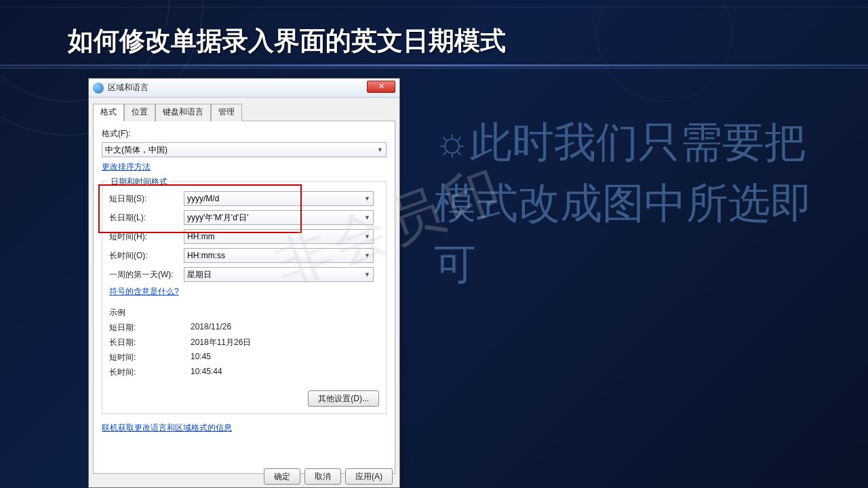 The width and height of the screenshot is (868, 488). What do you see at coordinates (146, 256) in the screenshot?
I see `long-time-label: 长时间(O):` at bounding box center [146, 256].